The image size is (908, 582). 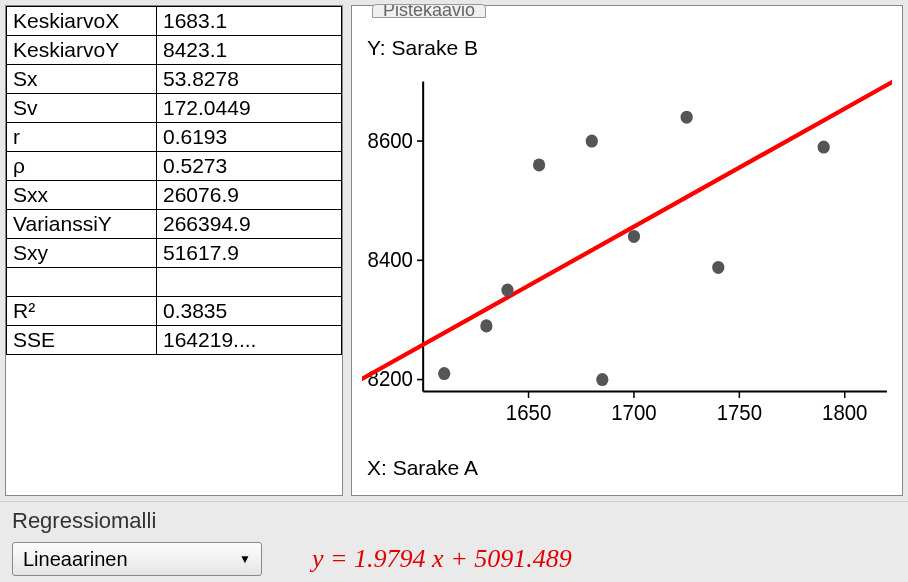 I want to click on stats-label: R², so click(x=82, y=312).